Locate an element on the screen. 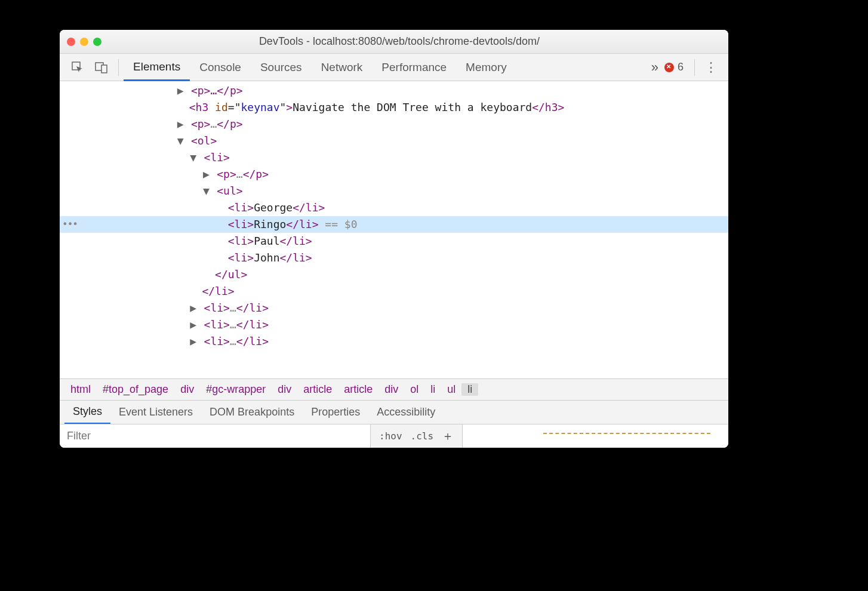 The image size is (868, 591). styles-tabbar: Styles Event Listeners DOM Breakpoints P… is located at coordinates (394, 412).